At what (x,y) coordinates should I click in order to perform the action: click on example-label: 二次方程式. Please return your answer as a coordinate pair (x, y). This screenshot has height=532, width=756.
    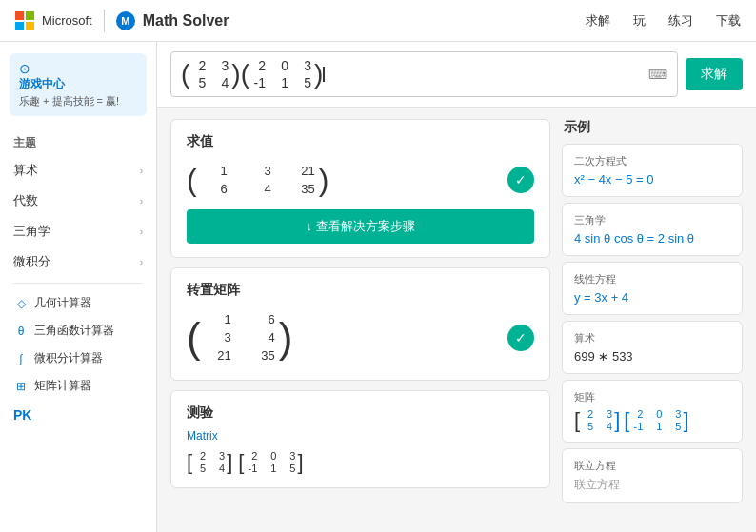
    Looking at the image, I should click on (652, 162).